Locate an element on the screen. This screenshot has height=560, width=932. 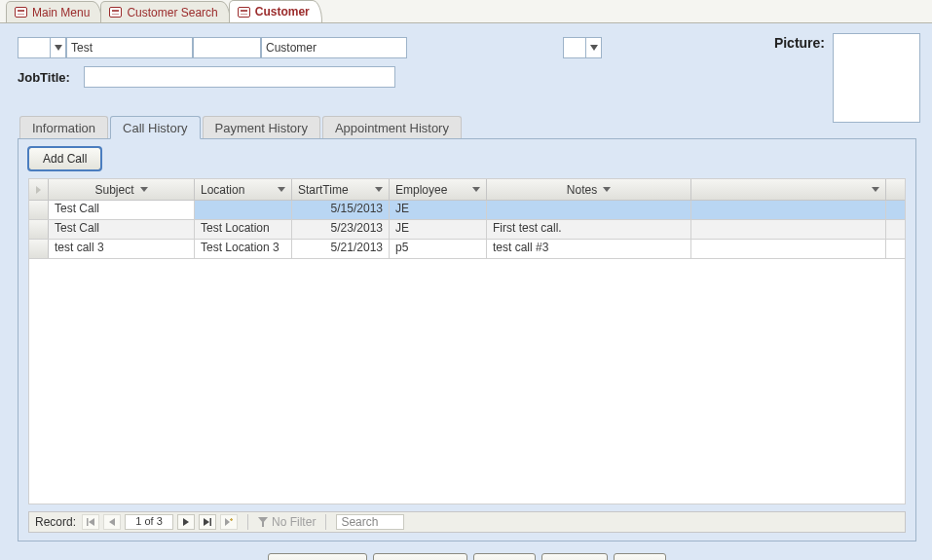
tab-call-history: Call History is located at coordinates (155, 128).